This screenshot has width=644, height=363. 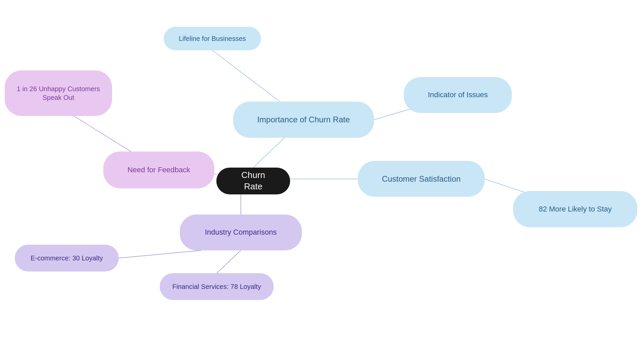 What do you see at coordinates (217, 287) in the screenshot?
I see `node-financial-services: Financial Services: 78 Loyalty` at bounding box center [217, 287].